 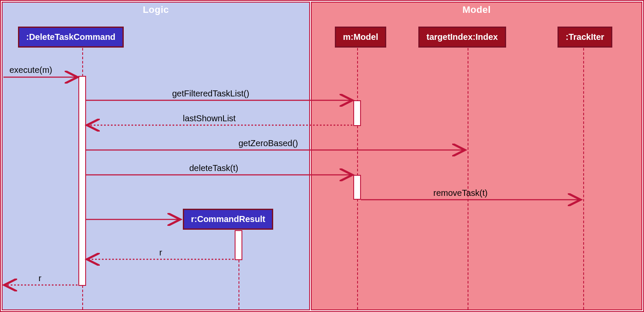 What do you see at coordinates (71, 37) in the screenshot?
I see `participant-delete-task-command: :DeleteTaskCommand` at bounding box center [71, 37].